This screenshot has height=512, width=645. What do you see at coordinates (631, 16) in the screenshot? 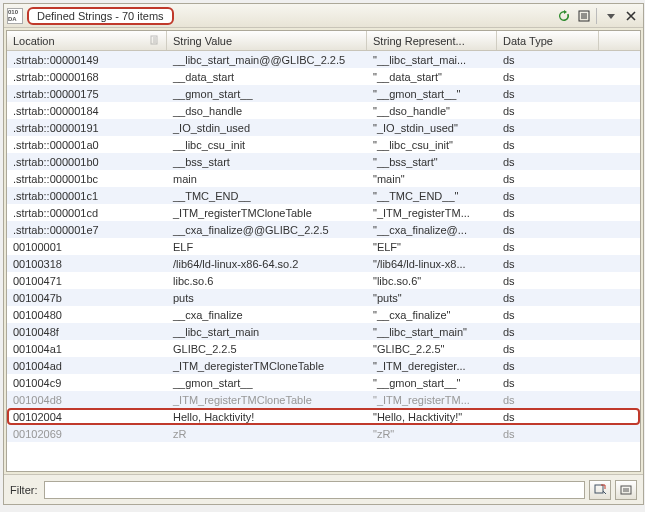
I see `close-button` at bounding box center [631, 16].